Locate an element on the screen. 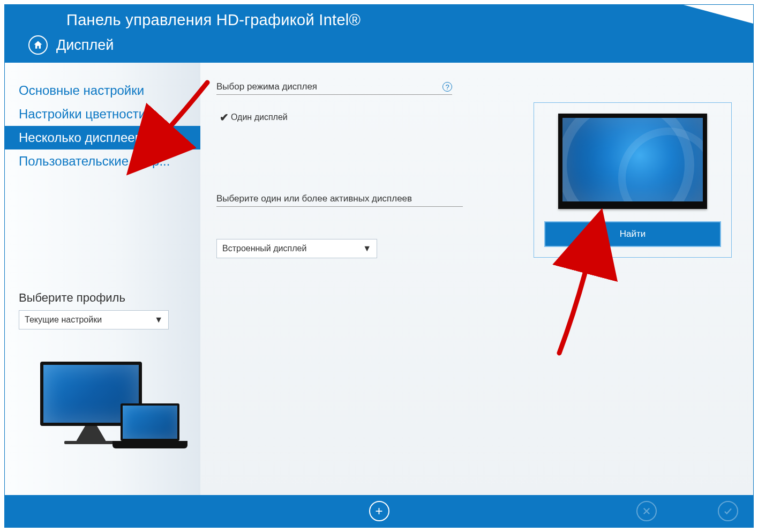 The image size is (758, 532). find-button: Найти is located at coordinates (633, 234).